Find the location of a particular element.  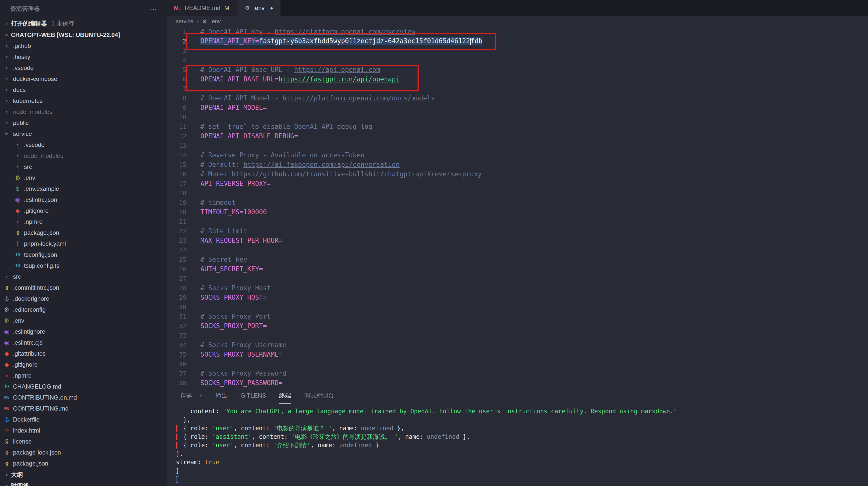

code-line: 33 is located at coordinates (517, 335).